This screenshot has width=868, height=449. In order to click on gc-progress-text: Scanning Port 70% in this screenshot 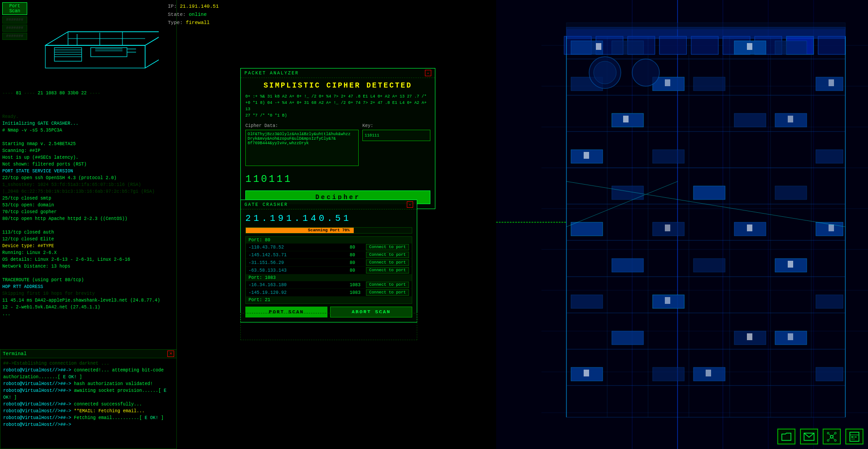, I will do `click(329, 230)`.